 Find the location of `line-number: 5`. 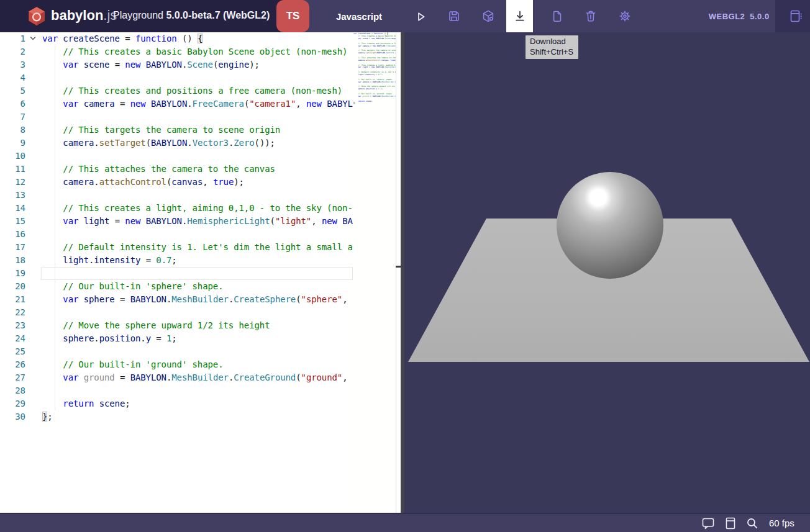

line-number: 5 is located at coordinates (12, 91).